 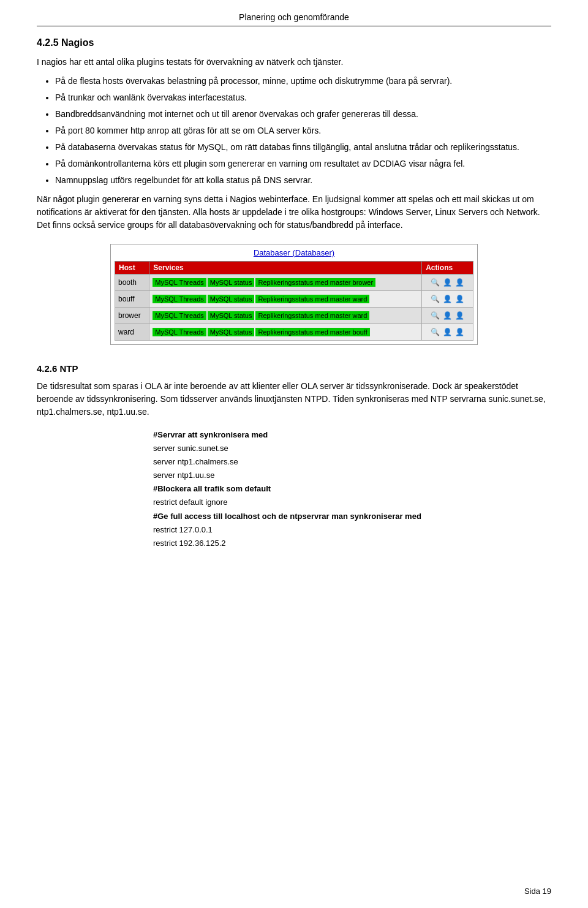 I want to click on bullet-1: På de flesta hosts övervakas belastning …, so click(x=303, y=81).